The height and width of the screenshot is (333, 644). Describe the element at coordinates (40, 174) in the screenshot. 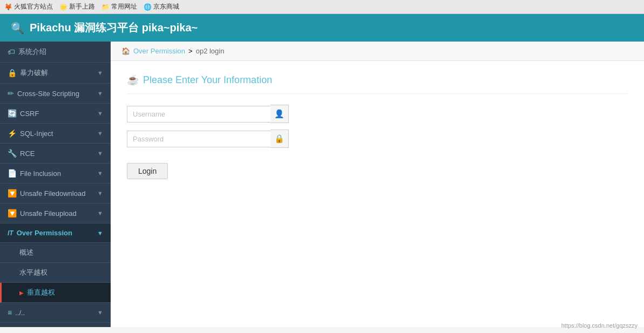

I see `sidebar-item-fileinc-label: File Inclusion` at that location.